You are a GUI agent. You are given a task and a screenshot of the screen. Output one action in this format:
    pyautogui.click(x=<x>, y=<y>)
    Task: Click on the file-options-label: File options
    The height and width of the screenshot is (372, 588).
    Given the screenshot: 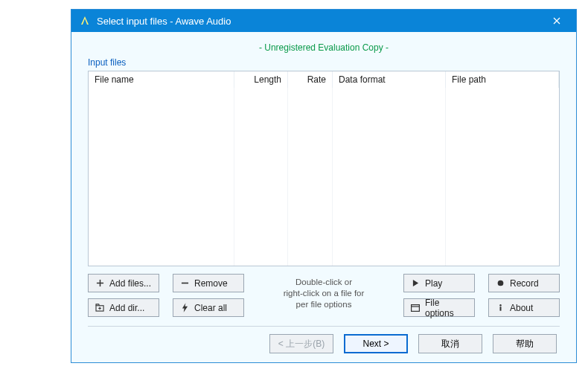 What is the action you would take?
    pyautogui.click(x=447, y=308)
    